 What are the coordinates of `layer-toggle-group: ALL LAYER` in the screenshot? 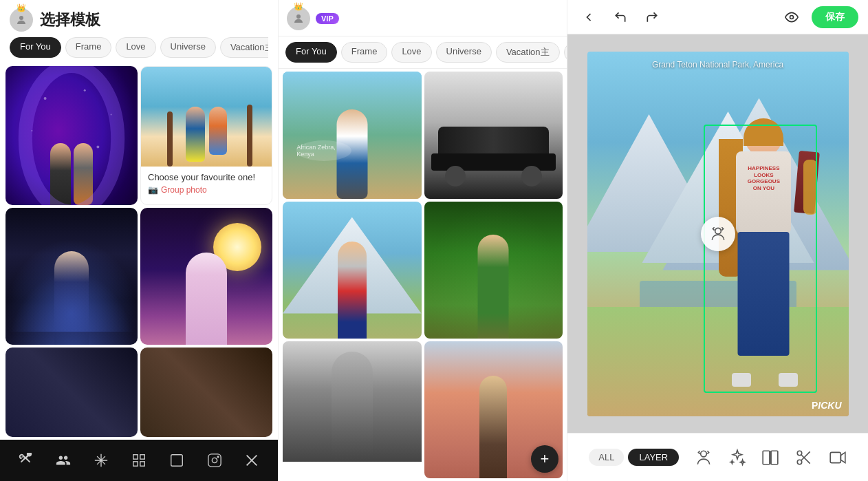 It's located at (634, 457).